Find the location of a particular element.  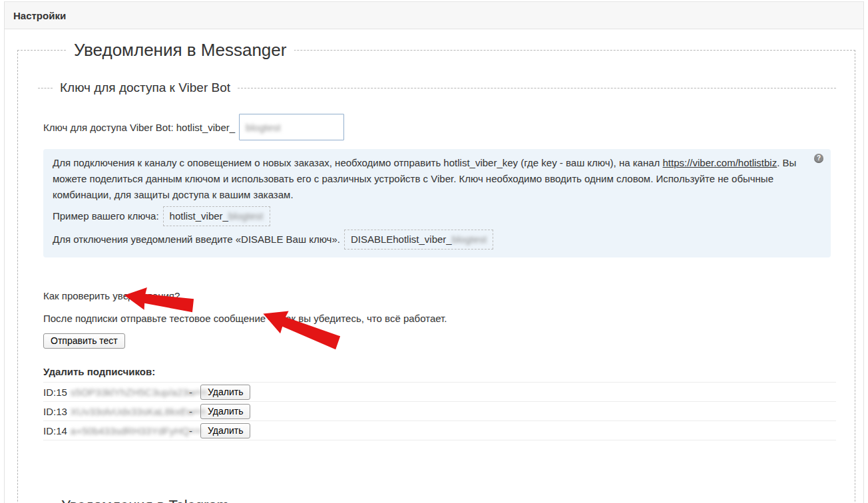

subscriber-token: XUv33olvUdx33sKaL8kxEw== is located at coordinates (138, 411).